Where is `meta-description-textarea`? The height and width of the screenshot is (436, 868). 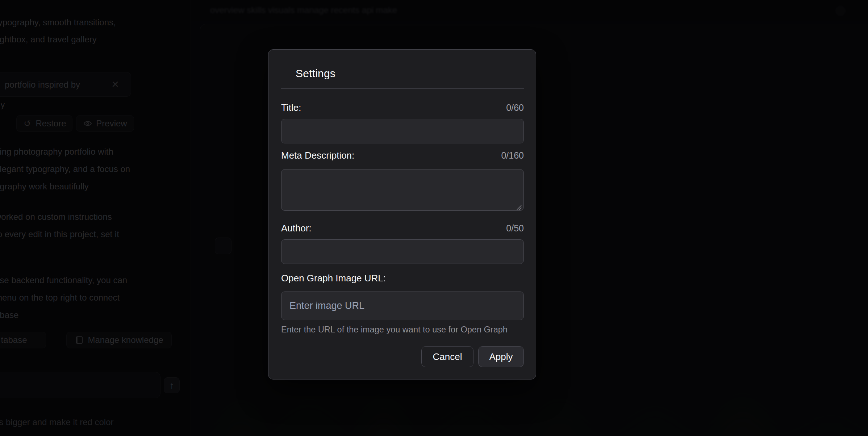 meta-description-textarea is located at coordinates (402, 190).